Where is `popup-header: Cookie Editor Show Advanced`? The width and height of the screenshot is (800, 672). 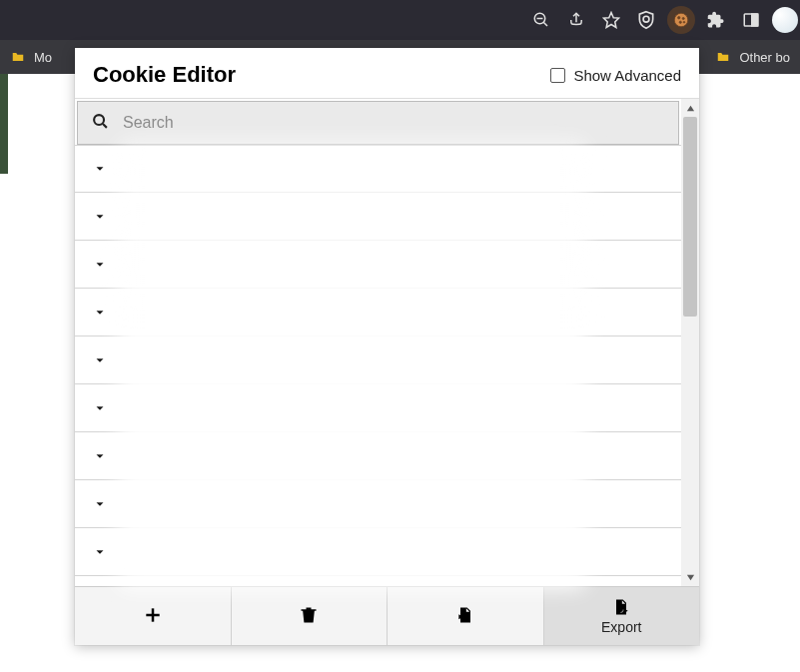 popup-header: Cookie Editor Show Advanced is located at coordinates (388, 73).